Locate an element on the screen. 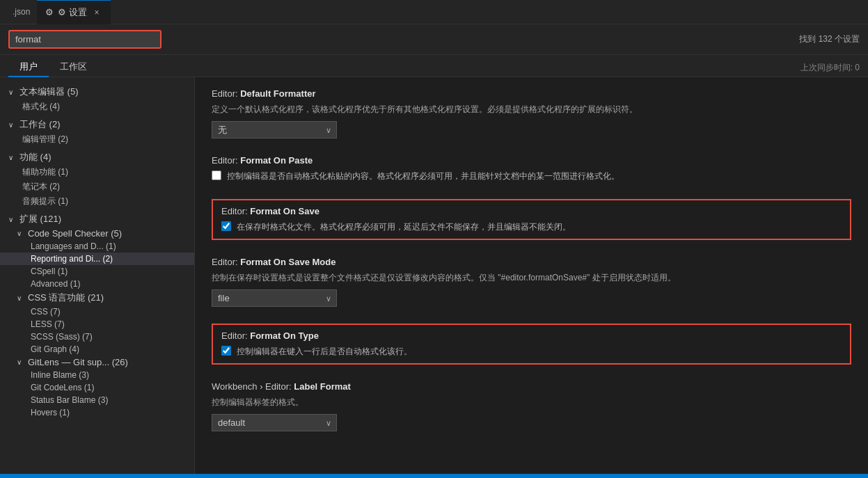 The image size is (868, 478). setting-title-default-formatter: Editor: Default Formatter is located at coordinates (532, 93).